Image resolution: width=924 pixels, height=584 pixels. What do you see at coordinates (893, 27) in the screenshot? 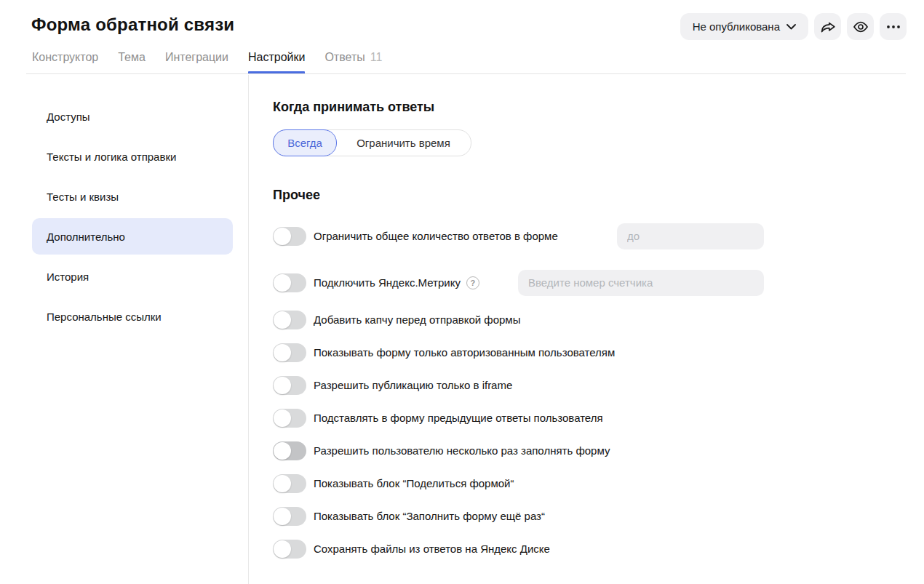
I see `ellipsis-icon` at bounding box center [893, 27].